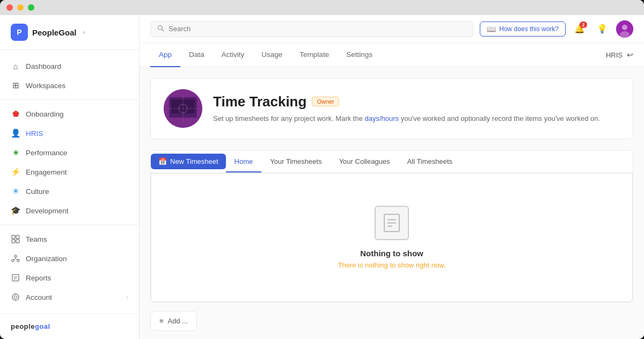 Image resolution: width=644 pixels, height=339 pixels. I want to click on topbar-right: 📖 How does this work? 🔔 2 💡, so click(557, 29).